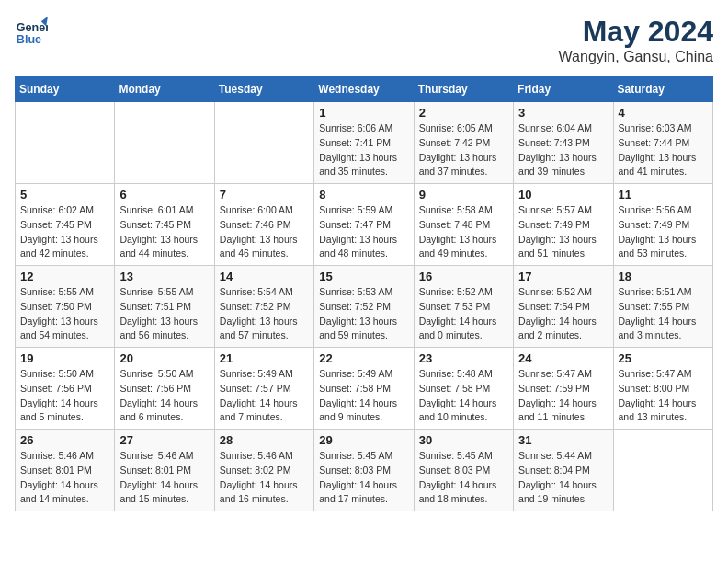  Describe the element at coordinates (165, 224) in the screenshot. I see `calendar-cell: 6Sunrise: 6:01 AM Sunset: 7:45 PM Daylig…` at that location.